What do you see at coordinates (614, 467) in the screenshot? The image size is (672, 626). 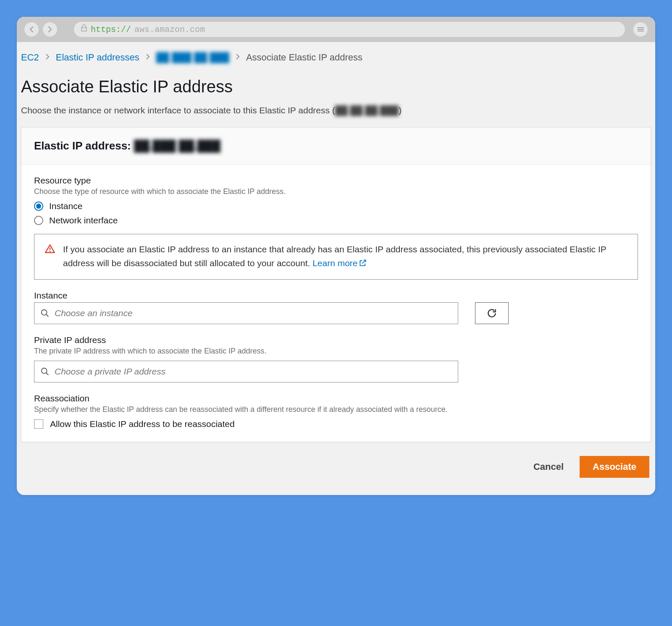 I see `associate-button: Associate` at bounding box center [614, 467].